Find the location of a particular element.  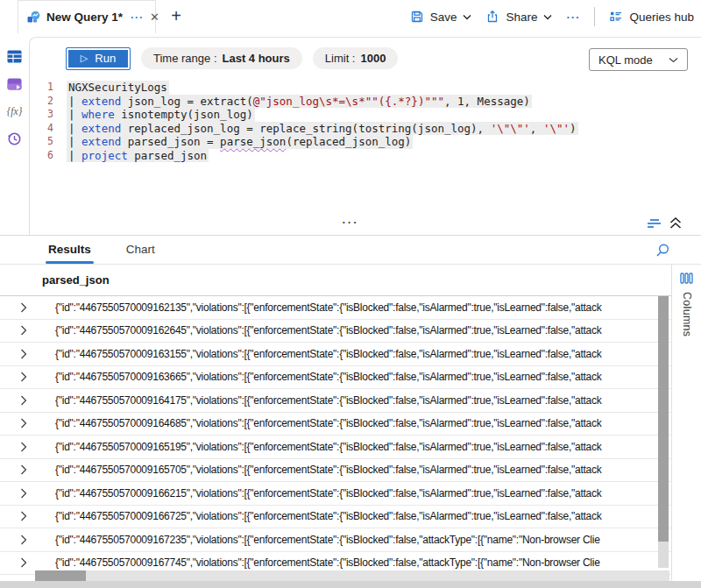

line-number: 5 is located at coordinates (48, 142).